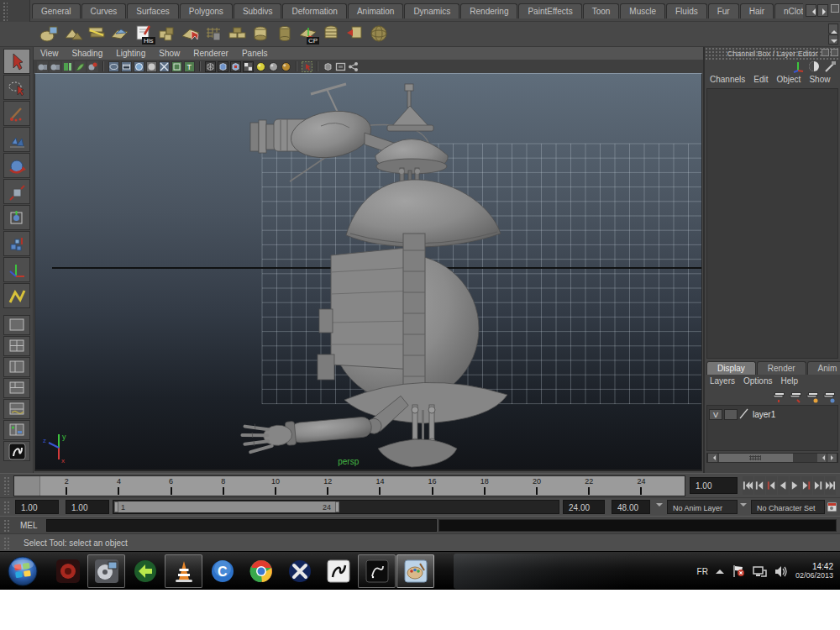 This screenshot has width=840, height=630. Describe the element at coordinates (833, 507) in the screenshot. I see `auto-keyframe-icon` at that location.